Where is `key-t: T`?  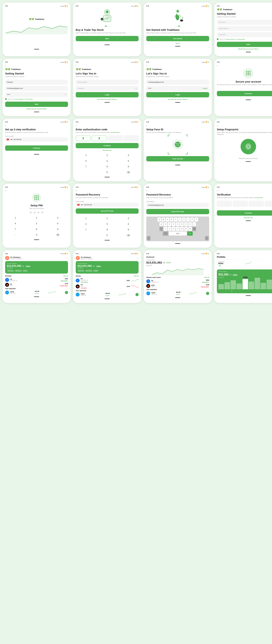 key-t: T is located at coordinates (176, 220).